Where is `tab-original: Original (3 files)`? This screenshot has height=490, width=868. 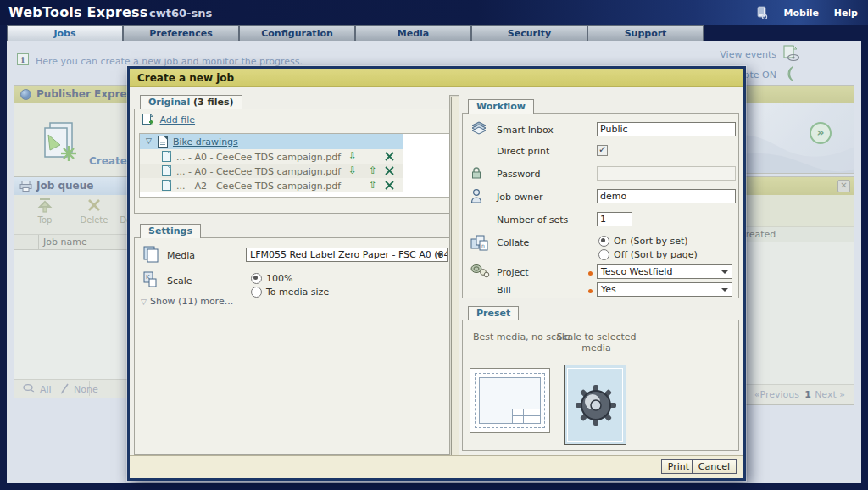 tab-original: Original (3 files) is located at coordinates (192, 102).